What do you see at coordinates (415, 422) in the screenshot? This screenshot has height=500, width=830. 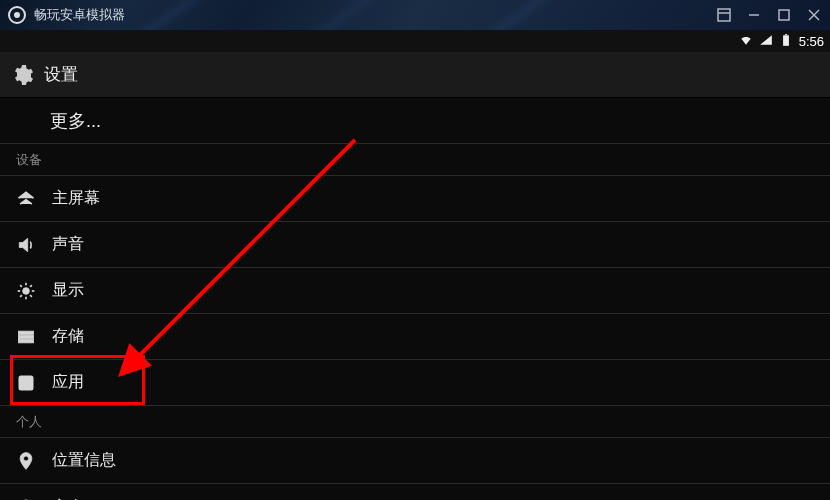 I see `section-personal: 个人` at bounding box center [415, 422].